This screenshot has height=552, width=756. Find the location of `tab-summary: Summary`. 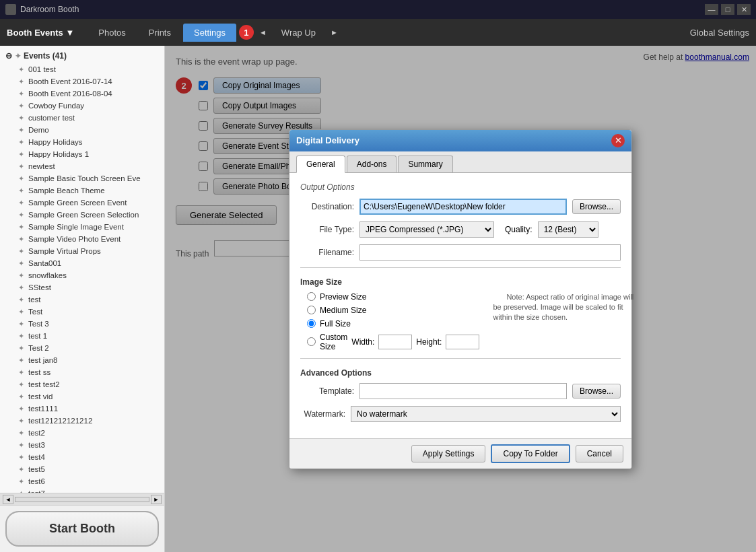

tab-summary: Summary is located at coordinates (425, 164).